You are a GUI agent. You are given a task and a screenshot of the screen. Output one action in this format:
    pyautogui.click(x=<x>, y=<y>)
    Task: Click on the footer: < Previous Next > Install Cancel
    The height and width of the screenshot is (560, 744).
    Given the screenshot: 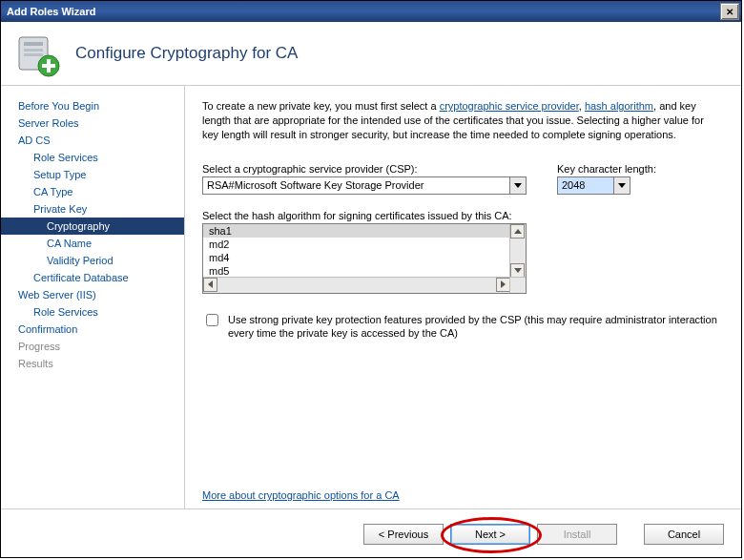 What is the action you would take?
    pyautogui.click(x=371, y=533)
    